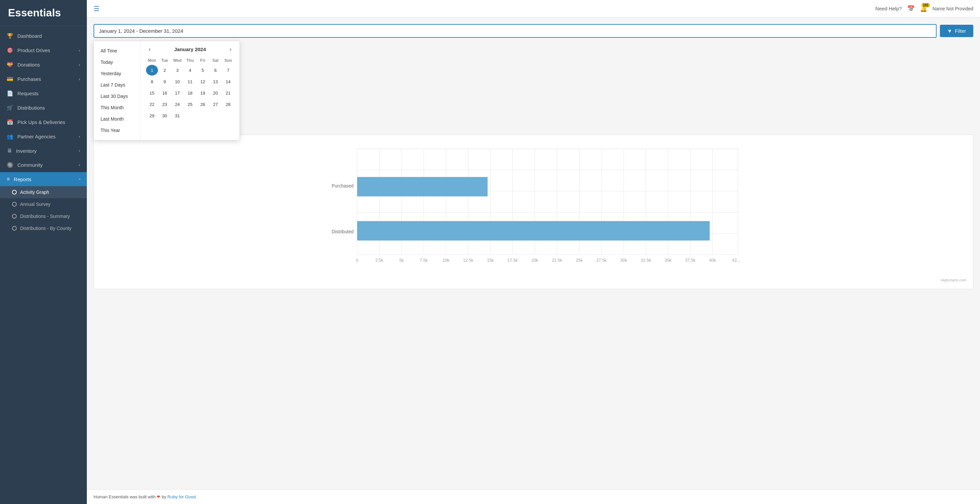 The image size is (980, 504). I want to click on calendar-panel: ‹ January 2024 › MonTueWedThuFriSatSun12…, so click(190, 91).